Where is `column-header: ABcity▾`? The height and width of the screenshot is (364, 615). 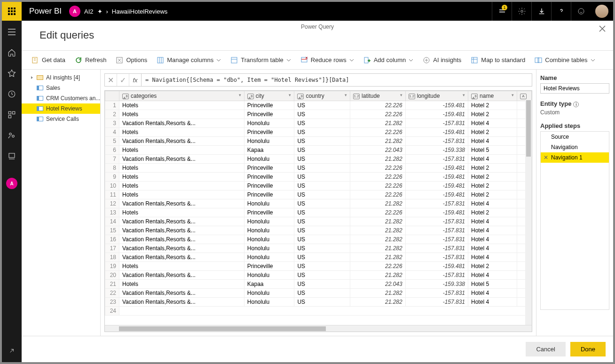
column-header: ABcity▾ is located at coordinates (269, 96).